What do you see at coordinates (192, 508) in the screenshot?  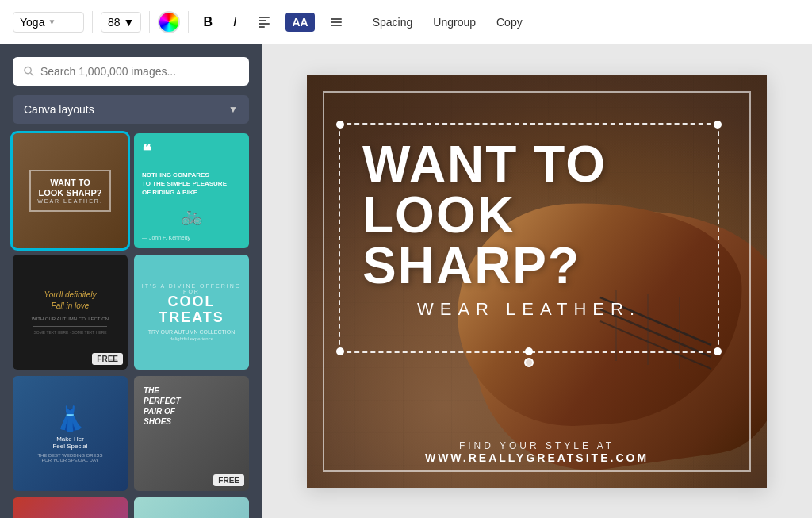 I see `template-item-8: 🧁🧁🧁 Just Smile IT'S A WINTERWONDERLAND S…` at bounding box center [192, 508].